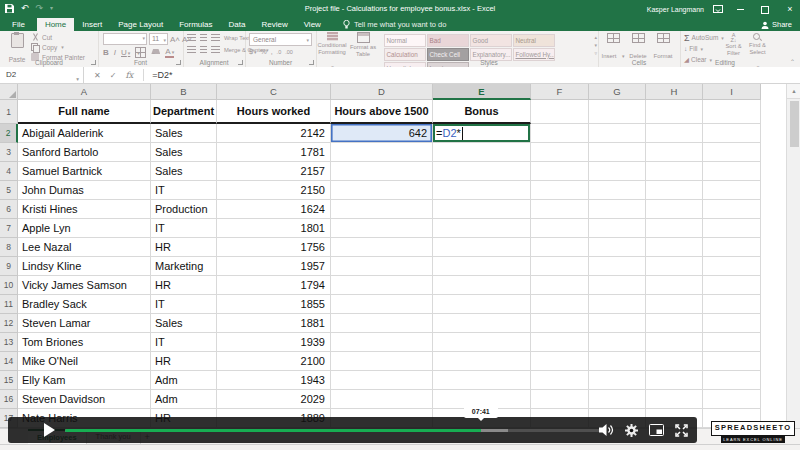 The image size is (800, 450). What do you see at coordinates (794, 92) in the screenshot?
I see `scroll-up-icon: ▲` at bounding box center [794, 92].